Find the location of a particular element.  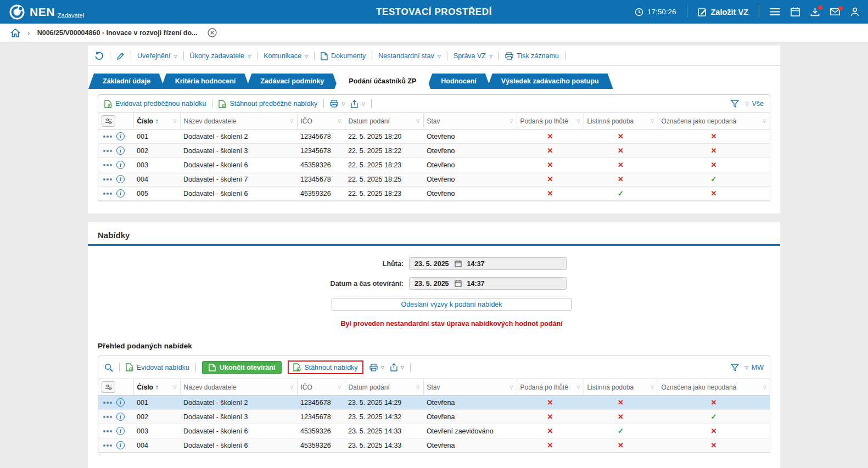

toolbar-item-komunikace: Komunikace▽ is located at coordinates (285, 56).